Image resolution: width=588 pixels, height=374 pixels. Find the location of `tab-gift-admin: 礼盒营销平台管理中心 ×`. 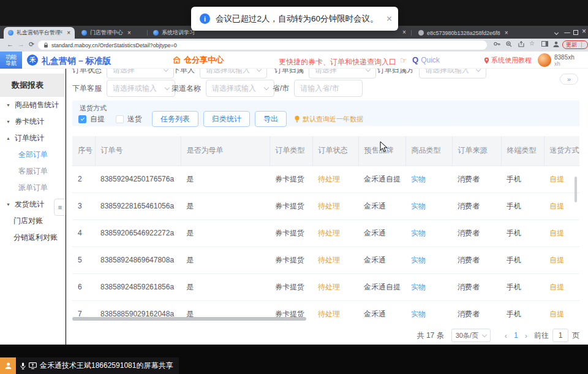

tab-gift-admin: 礼盒营销平台管理中心 × is located at coordinates (39, 33).